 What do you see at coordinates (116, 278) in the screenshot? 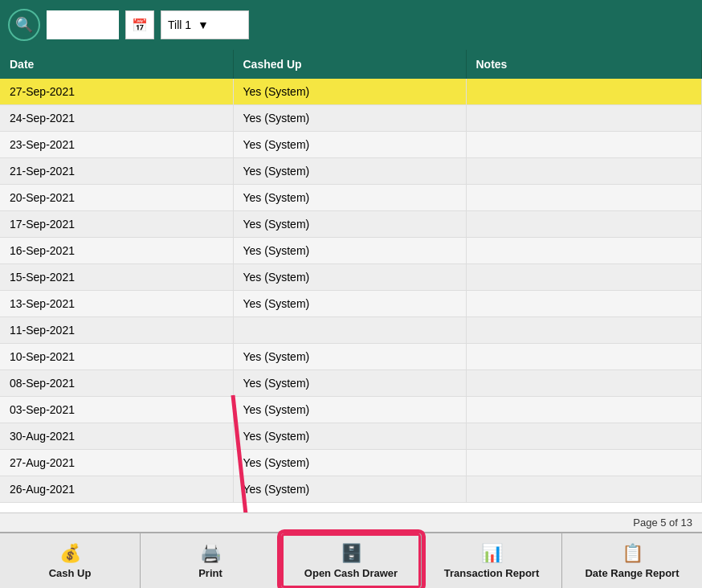
I see `cell-date: 15-Sep-2021` at bounding box center [116, 278].